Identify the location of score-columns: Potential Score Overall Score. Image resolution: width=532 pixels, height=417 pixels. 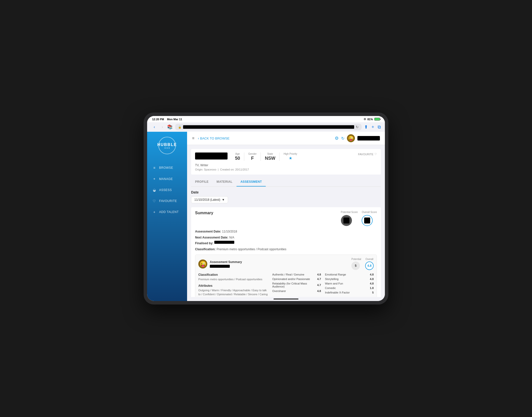
(359, 218).